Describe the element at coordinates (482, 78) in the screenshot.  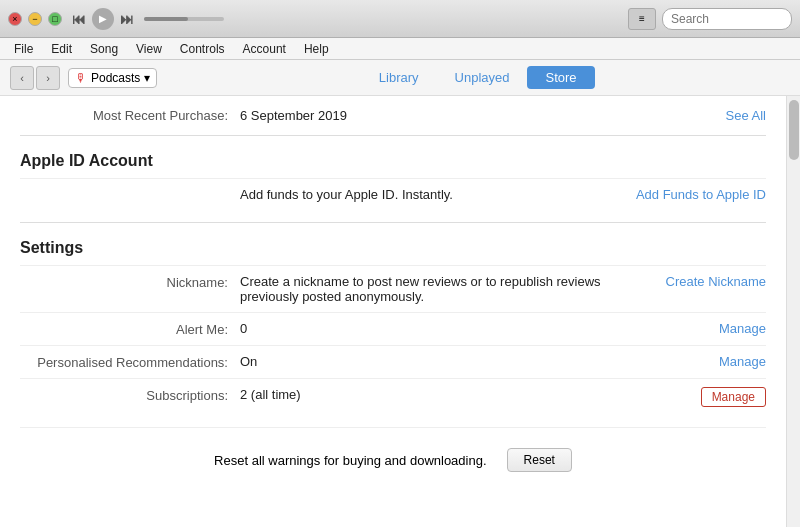
I see `tab-unplayed: Unplayed` at that location.